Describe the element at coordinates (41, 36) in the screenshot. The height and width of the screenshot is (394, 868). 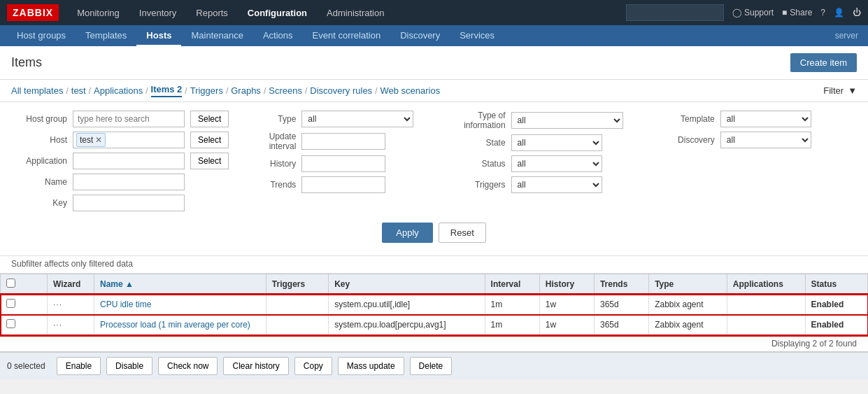
I see `subnav-host-groups: Host groups` at that location.